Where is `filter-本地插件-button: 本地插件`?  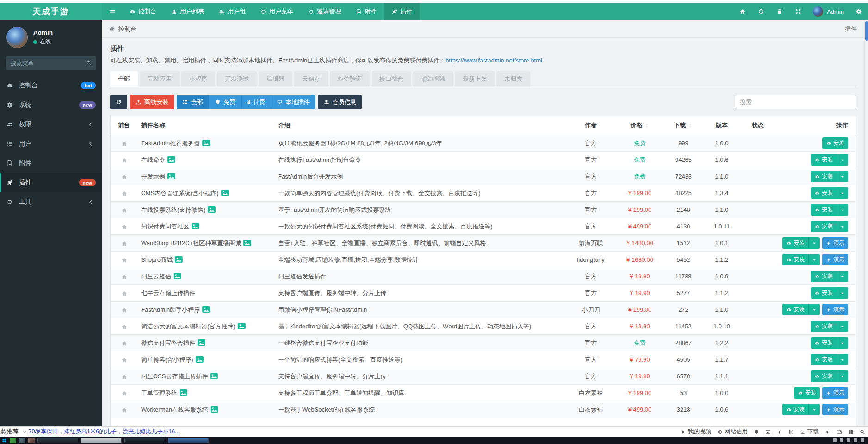 filter-本地插件-button: 本地插件 is located at coordinates (293, 102).